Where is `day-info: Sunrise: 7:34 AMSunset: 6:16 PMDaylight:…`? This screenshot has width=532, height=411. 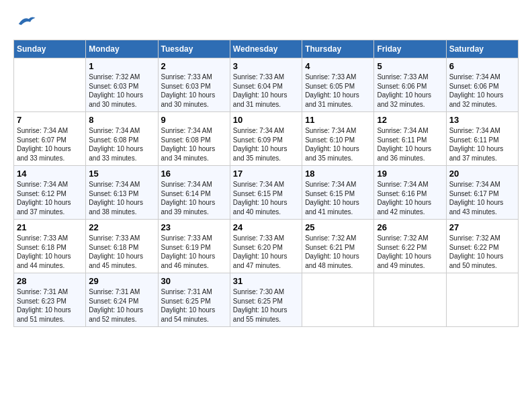 day-info: Sunrise: 7:34 AMSunset: 6:16 PMDaylight:… is located at coordinates (410, 198).